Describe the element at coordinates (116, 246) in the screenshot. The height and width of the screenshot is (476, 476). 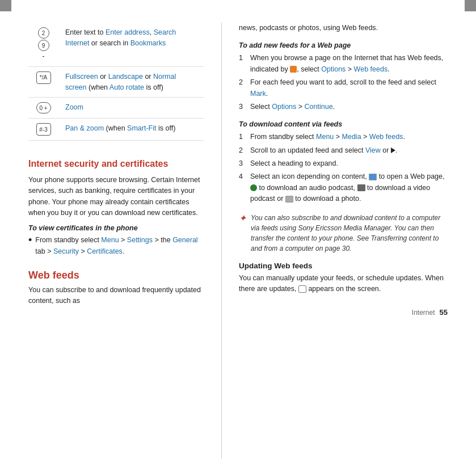
I see `certificates-bullet: • From standby select Menu > Settings > …` at that location.